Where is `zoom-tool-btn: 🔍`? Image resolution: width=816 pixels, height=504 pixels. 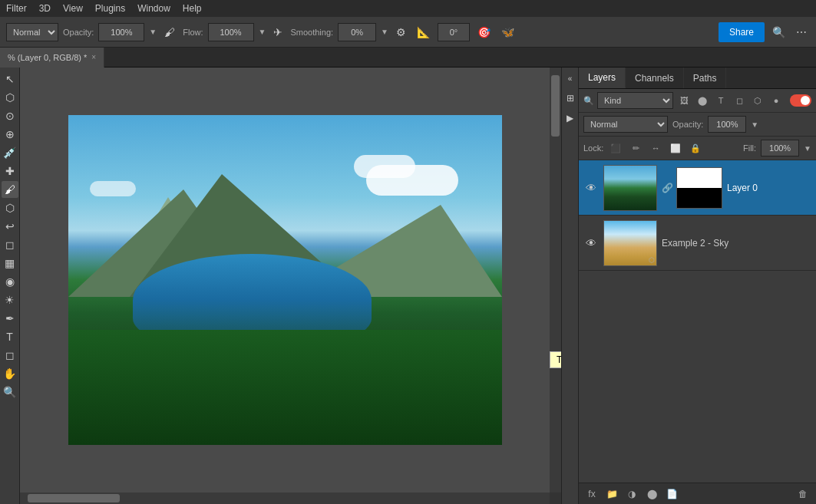 zoom-tool-btn: 🔍 is located at coordinates (10, 392).